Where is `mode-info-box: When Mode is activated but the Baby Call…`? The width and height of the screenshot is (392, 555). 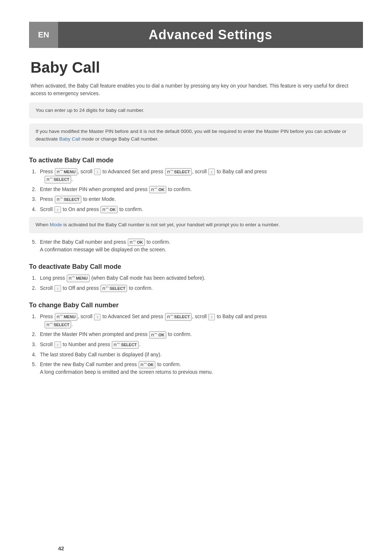
mode-info-box: When Mode is activated but the Baby Call… is located at coordinates (196, 225).